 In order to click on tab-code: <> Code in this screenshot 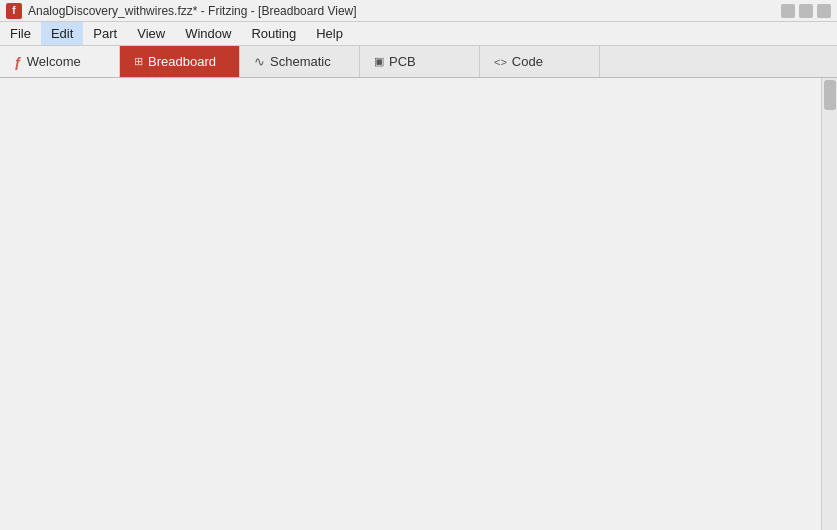, I will do `click(540, 62)`.